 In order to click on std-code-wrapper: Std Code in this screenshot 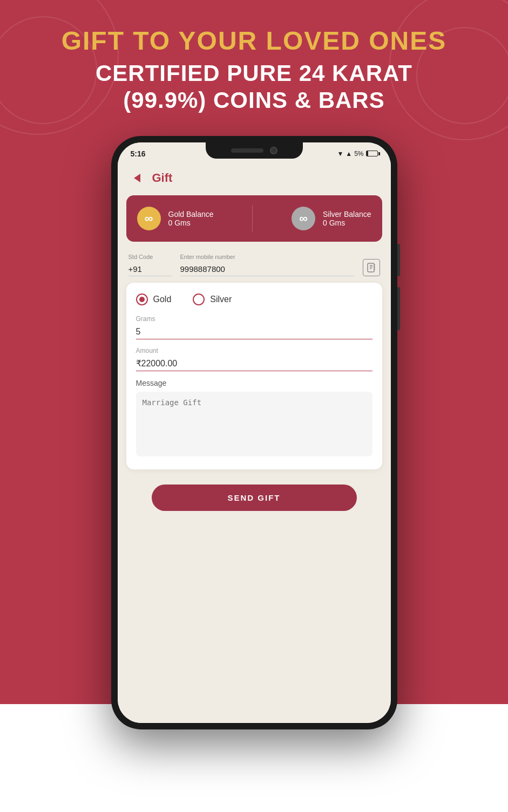, I will do `click(150, 265)`.